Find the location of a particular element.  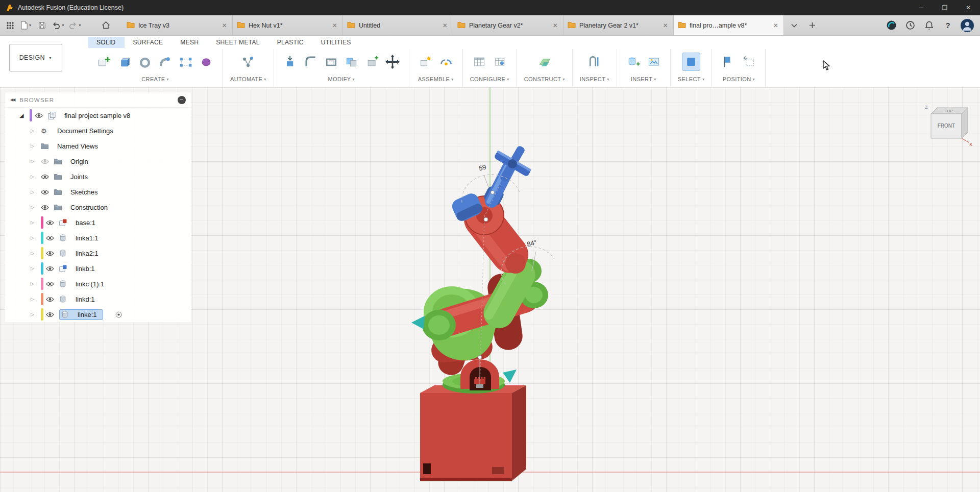

document-tab: Planetary Gear 2 v1* ✕ is located at coordinates (619, 26).